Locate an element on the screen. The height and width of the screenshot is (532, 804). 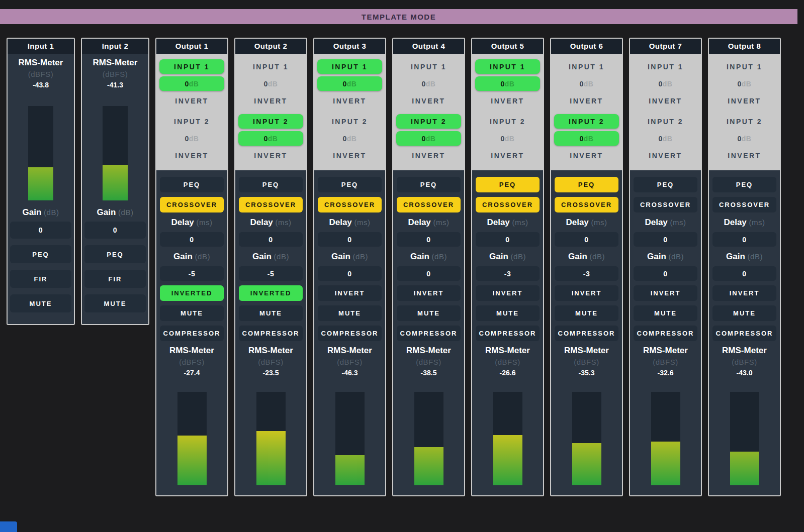
output-7-input-2-select-button: INPUT 2 is located at coordinates (666, 122).